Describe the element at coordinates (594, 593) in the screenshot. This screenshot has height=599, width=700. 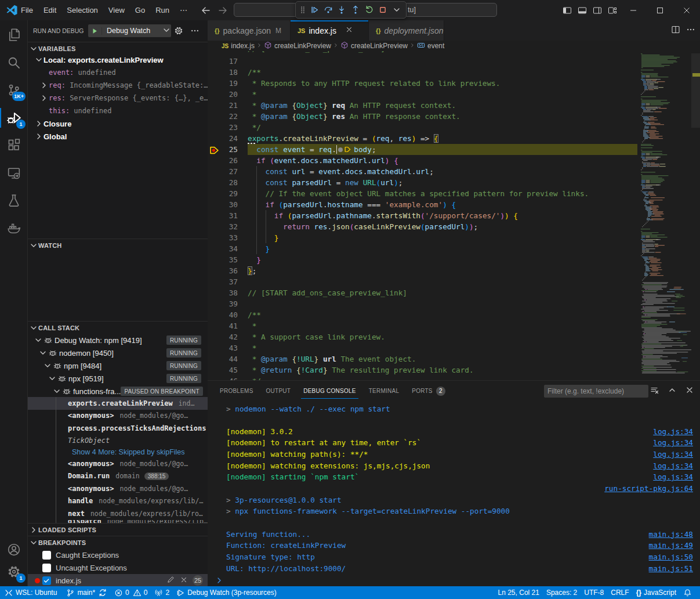
I see `statusbar-utf-8: UTF-8` at that location.